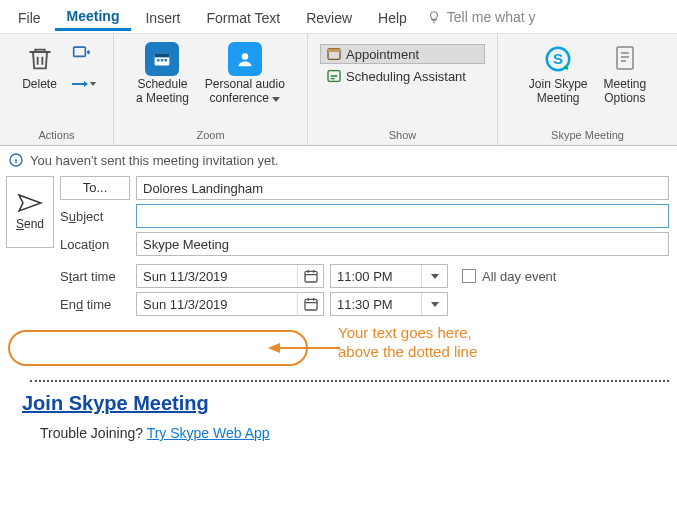 The width and height of the screenshot is (677, 525). What do you see at coordinates (40, 85) in the screenshot?
I see `delete-label: Delete` at bounding box center [40, 85].